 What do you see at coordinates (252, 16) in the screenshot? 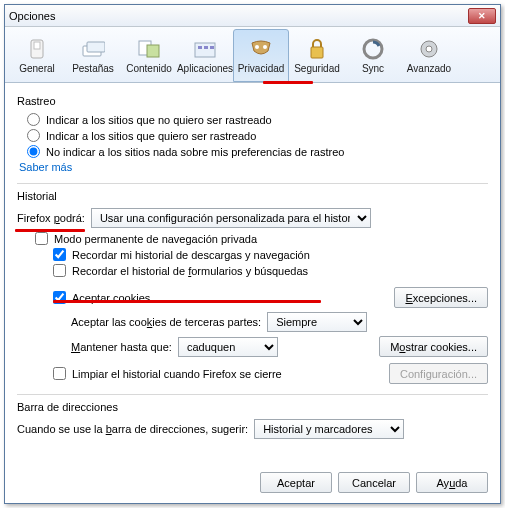
I see `titlebar: Opciones ✕` at bounding box center [252, 16].